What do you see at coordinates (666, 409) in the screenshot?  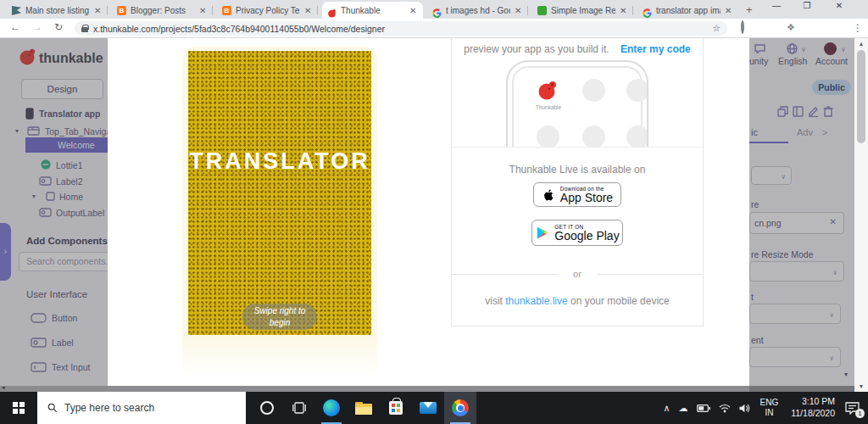 I see `tray-expand-icon: ∧` at bounding box center [666, 409].